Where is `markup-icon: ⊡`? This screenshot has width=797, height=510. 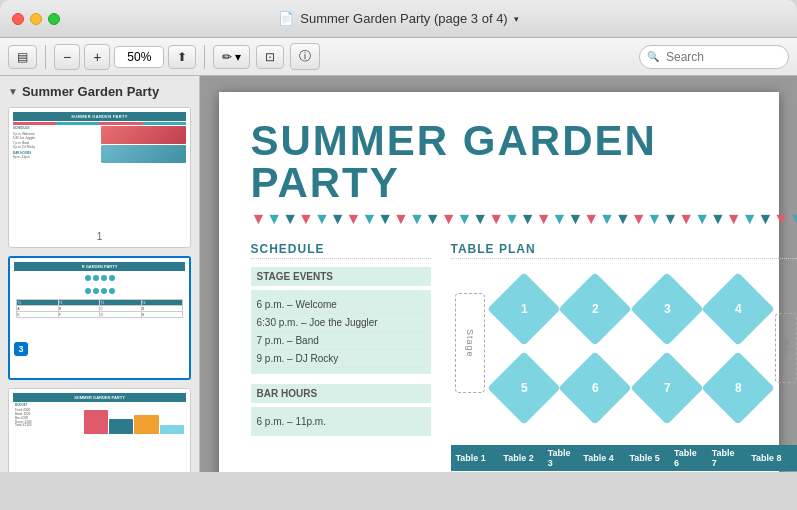
markup-icon: ⊡ is located at coordinates (270, 57).